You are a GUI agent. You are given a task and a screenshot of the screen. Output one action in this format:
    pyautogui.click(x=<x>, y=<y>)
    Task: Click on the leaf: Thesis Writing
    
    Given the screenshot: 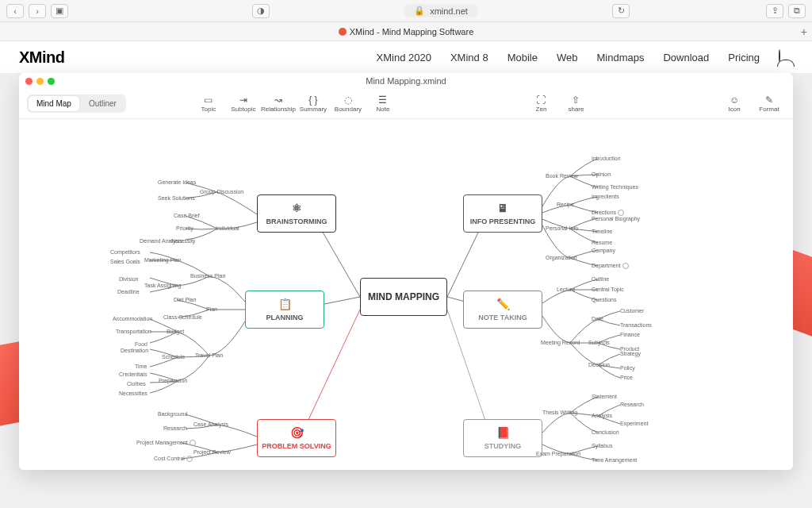 What is the action you would take?
    pyautogui.click(x=560, y=413)
    